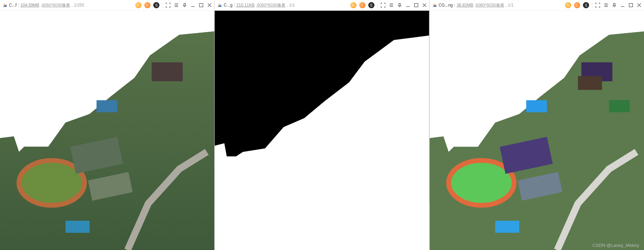 This screenshot has width=644, height=250. What do you see at coordinates (246, 5) in the screenshot?
I see `file-size: 210.11KB` at bounding box center [246, 5].